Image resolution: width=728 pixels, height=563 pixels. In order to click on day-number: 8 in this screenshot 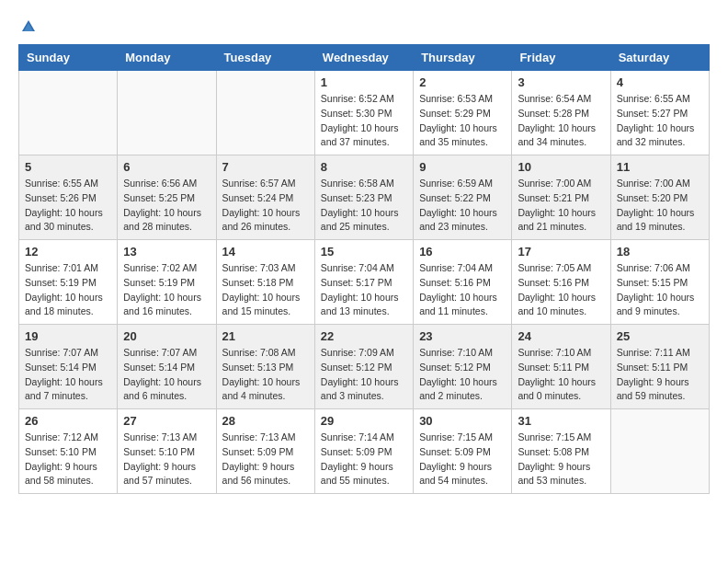, I will do `click(364, 167)`.